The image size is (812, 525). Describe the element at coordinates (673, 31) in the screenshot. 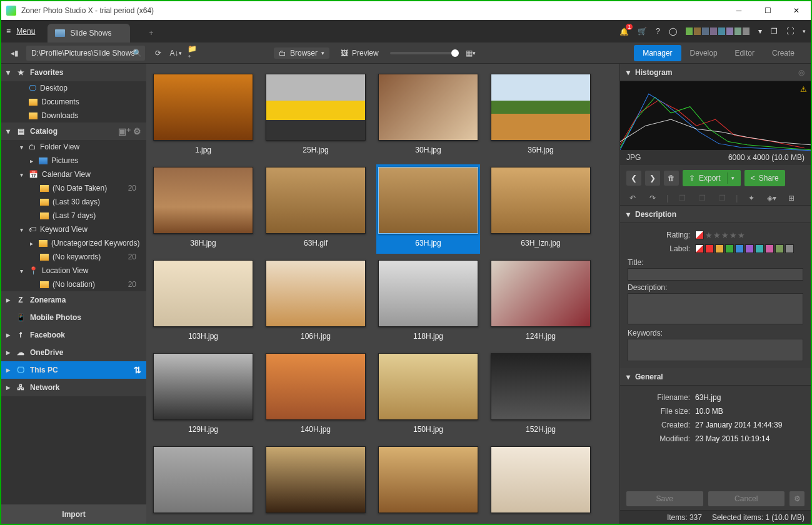

I see `account-icon: ◯` at that location.